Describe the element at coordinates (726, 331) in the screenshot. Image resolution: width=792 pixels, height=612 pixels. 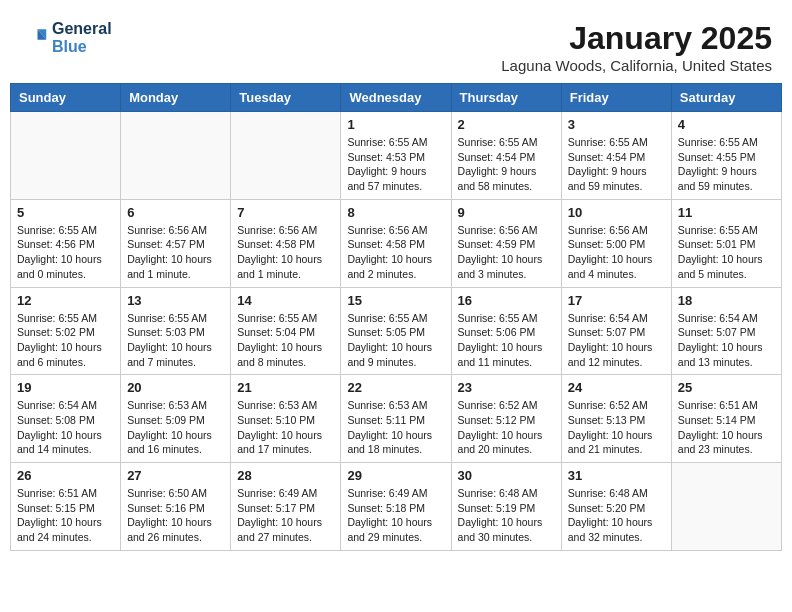
I see `calendar-cell: 18Sunrise: 6:54 AM Sunset: 5:07 PM Dayli…` at that location.